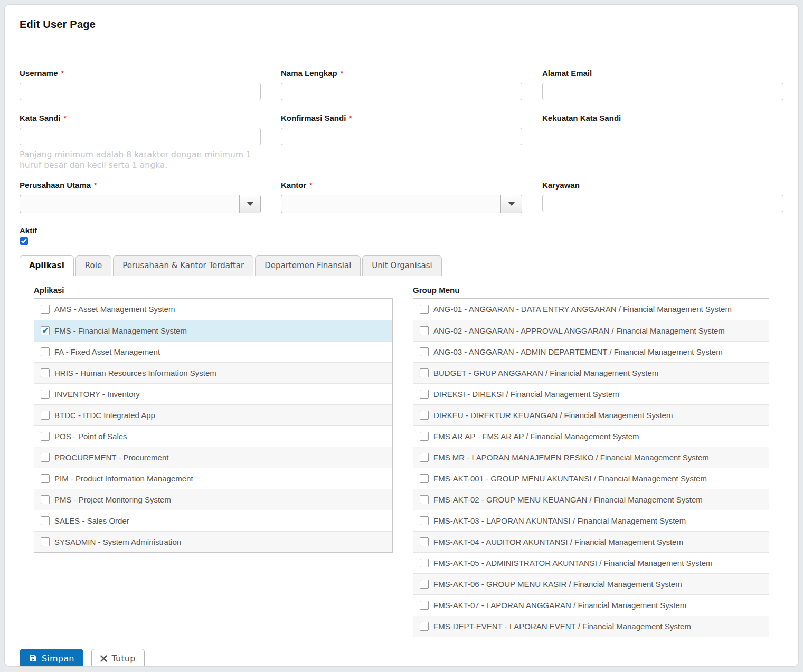 This screenshot has height=672, width=803. Describe the element at coordinates (213, 330) in the screenshot. I see `list-item: FMS - Financial Management System` at that location.